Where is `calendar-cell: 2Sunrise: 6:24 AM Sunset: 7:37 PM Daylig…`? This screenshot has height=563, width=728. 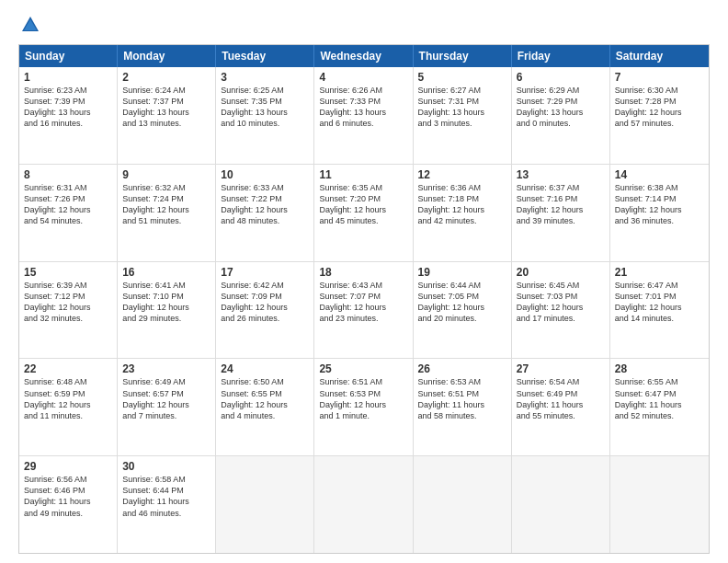
calendar-cell: 2Sunrise: 6:24 AM Sunset: 7:37 PM Daylig… is located at coordinates (167, 116).